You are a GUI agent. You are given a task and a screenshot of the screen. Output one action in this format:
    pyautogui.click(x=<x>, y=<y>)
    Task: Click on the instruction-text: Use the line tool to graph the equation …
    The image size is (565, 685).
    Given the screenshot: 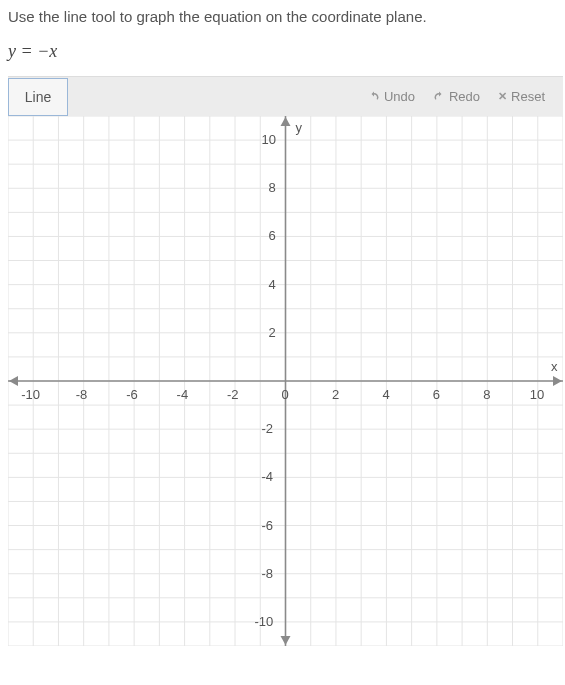 What is the action you would take?
    pyautogui.click(x=286, y=16)
    